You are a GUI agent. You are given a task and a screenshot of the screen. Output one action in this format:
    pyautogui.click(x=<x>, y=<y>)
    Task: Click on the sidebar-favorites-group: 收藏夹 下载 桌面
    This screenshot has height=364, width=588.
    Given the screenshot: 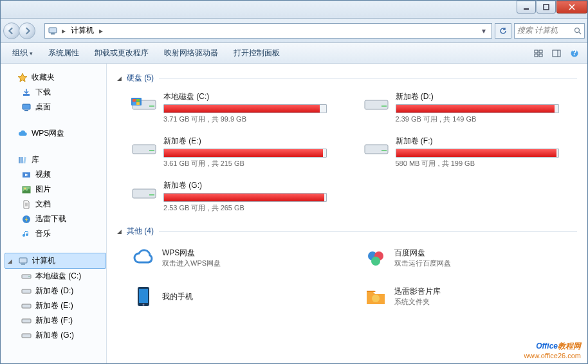 What is the action you would take?
    pyautogui.click(x=55, y=93)
    